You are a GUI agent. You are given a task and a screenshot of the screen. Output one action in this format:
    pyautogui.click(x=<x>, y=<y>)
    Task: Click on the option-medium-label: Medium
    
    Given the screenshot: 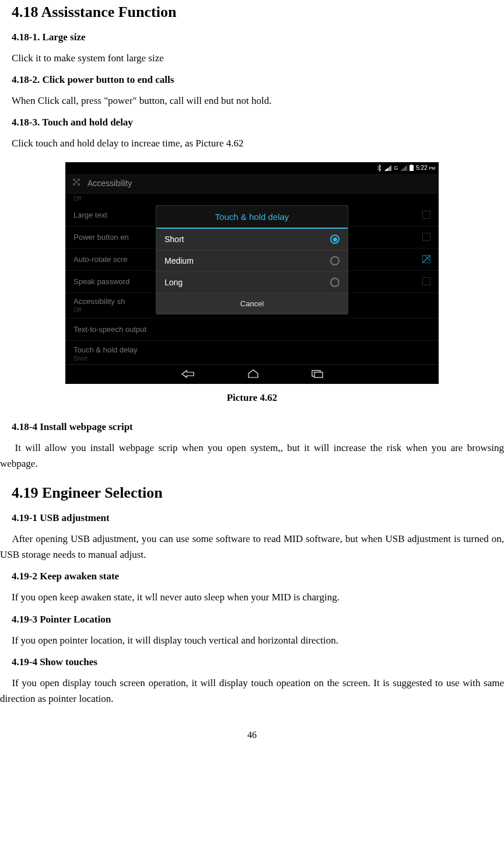 What is the action you would take?
    pyautogui.click(x=179, y=261)
    